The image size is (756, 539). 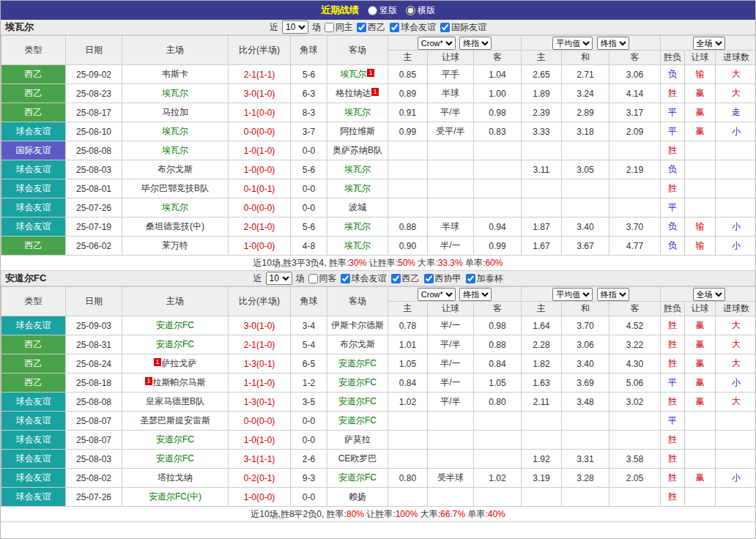 I want to click on score-cell: 2-1(1-1), so click(x=259, y=75).